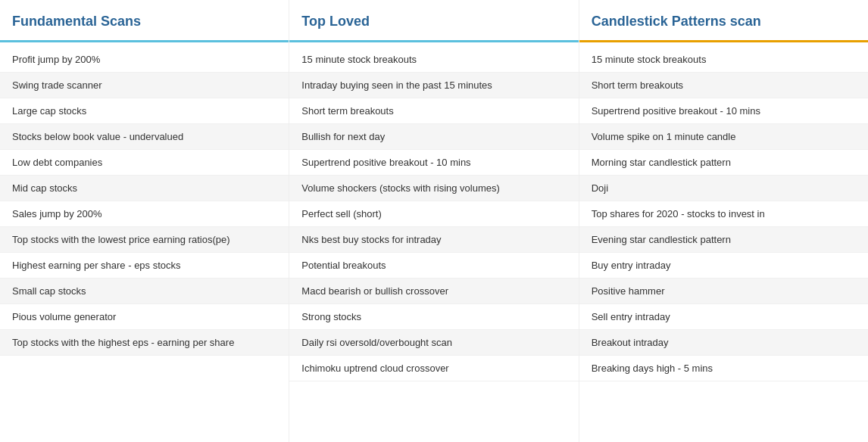 Image resolution: width=868 pixels, height=442 pixels. I want to click on list-item: Perfect sell (short), so click(433, 214).